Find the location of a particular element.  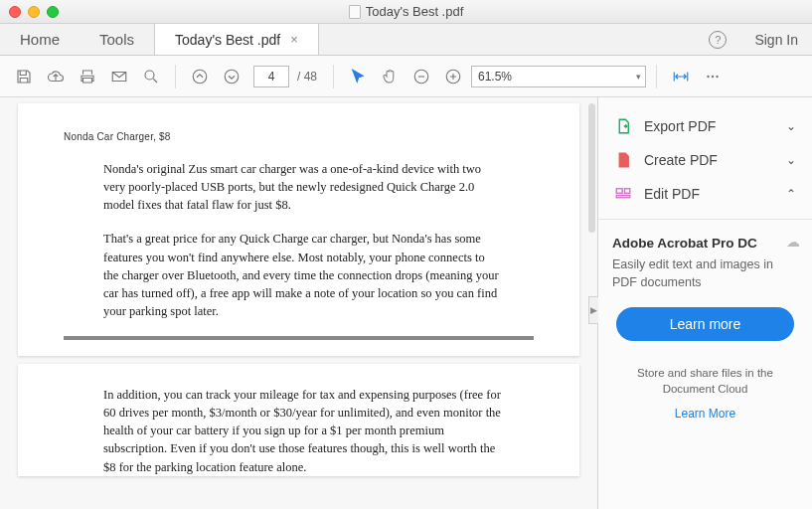

tab-document-label: Today's Best .pdf is located at coordinates (228, 40).